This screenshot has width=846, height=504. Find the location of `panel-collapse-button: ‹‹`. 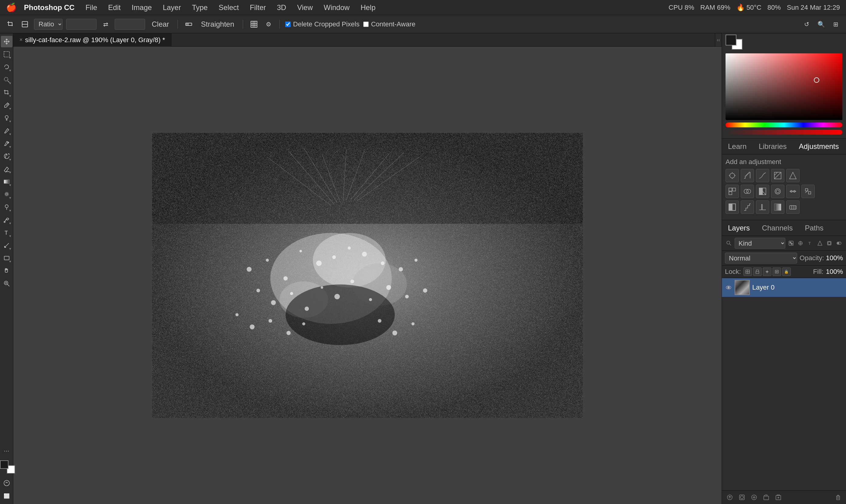

panel-collapse-button: ‹‹ is located at coordinates (718, 40).